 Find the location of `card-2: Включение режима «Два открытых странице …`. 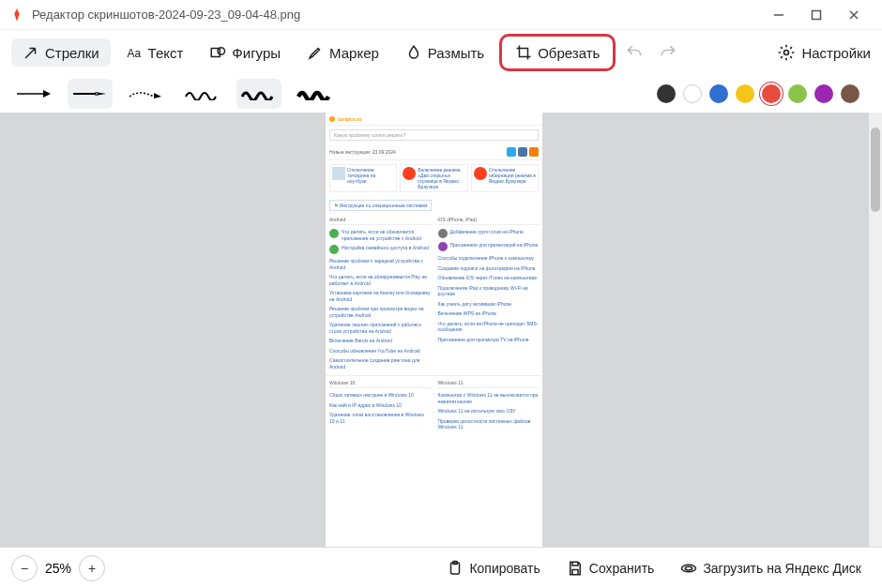

card-2: Включение режима «Два открытых странице … is located at coordinates (441, 178).